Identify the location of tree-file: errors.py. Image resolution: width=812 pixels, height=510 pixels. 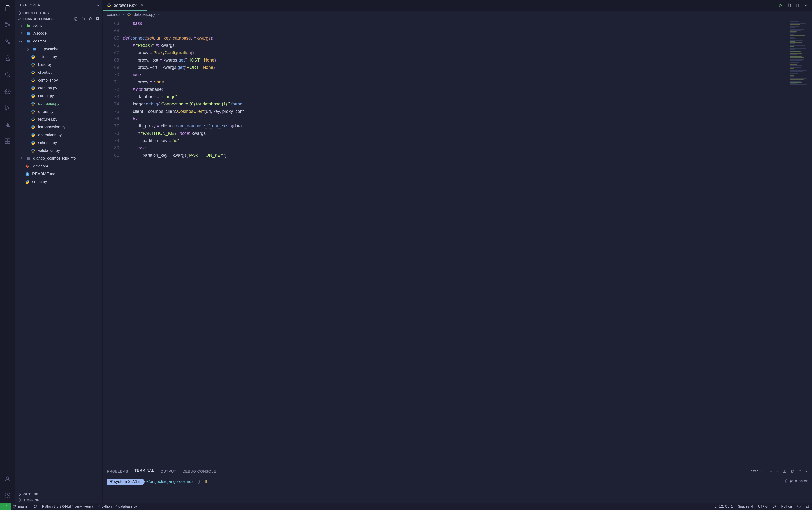
(58, 111).